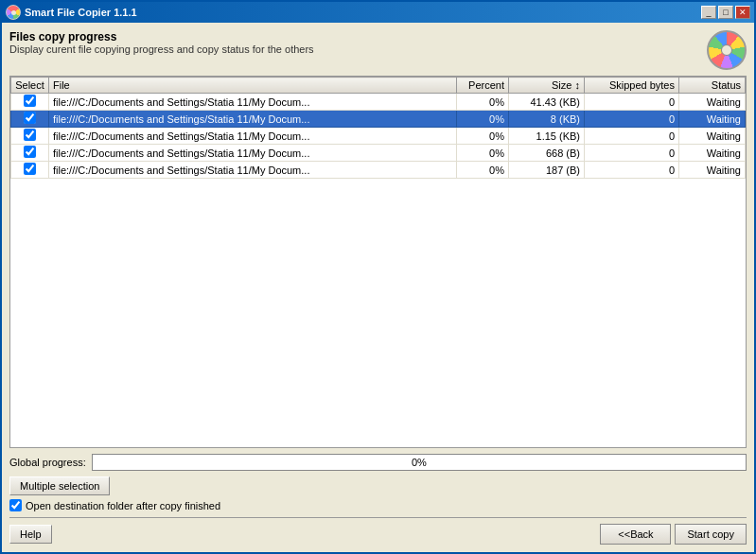  I want to click on progress-row: Global progress: 0%, so click(378, 462).